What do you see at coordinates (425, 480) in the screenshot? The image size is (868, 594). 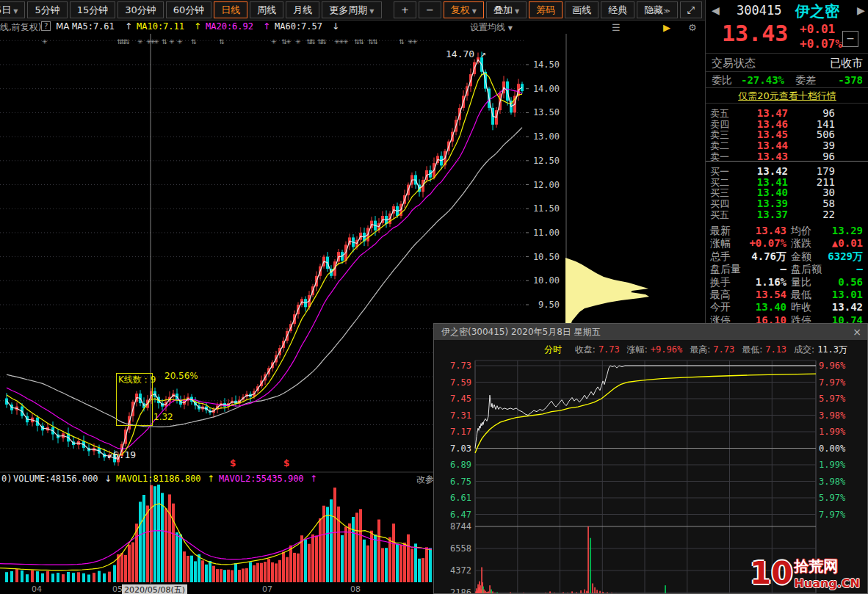 I see `modify-params-button: 改参` at bounding box center [425, 480].